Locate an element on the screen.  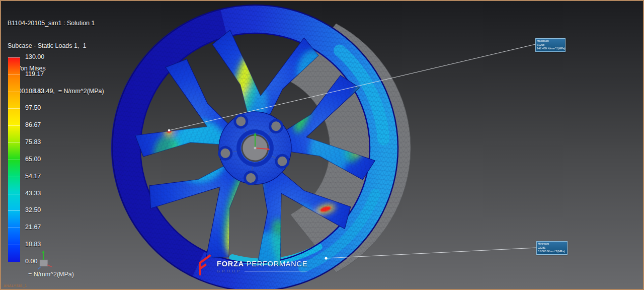
min-annotation-node: 22281 is located at coordinates (552, 248).